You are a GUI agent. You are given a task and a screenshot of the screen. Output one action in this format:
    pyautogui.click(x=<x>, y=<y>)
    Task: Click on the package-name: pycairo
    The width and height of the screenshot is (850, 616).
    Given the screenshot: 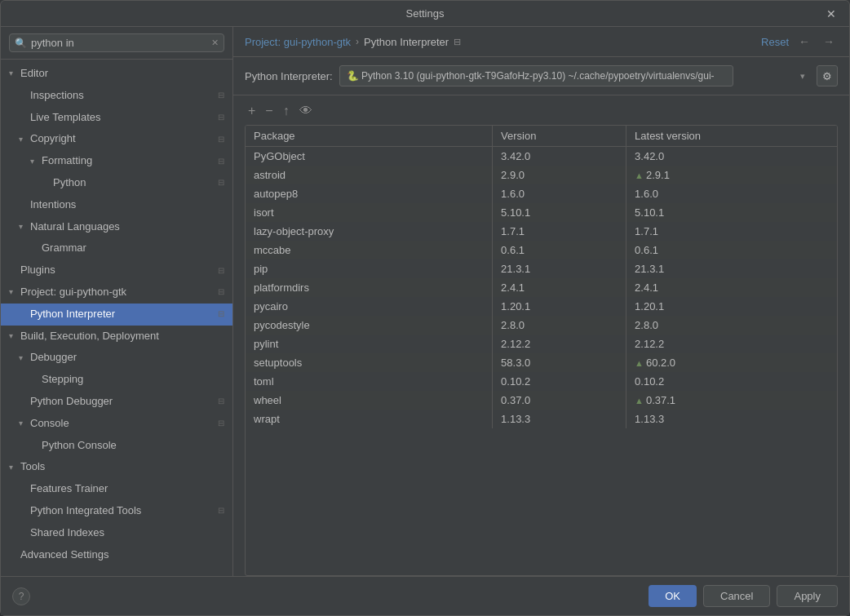 What is the action you would take?
    pyautogui.click(x=369, y=307)
    